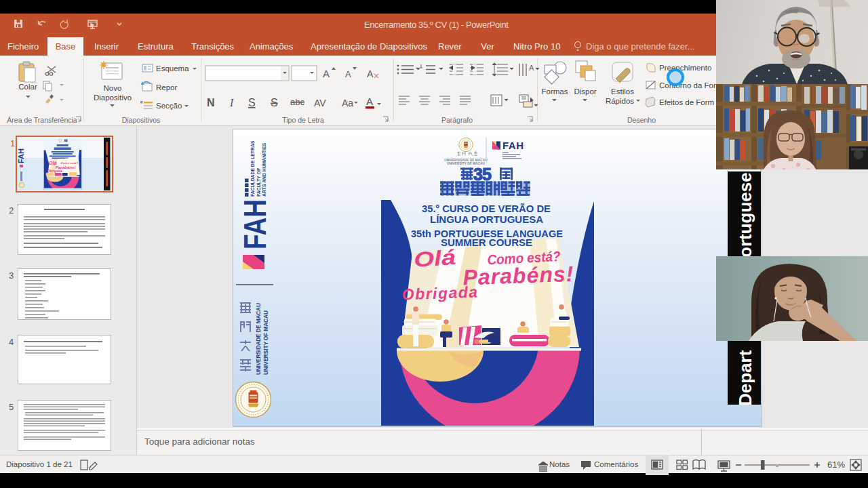  Describe the element at coordinates (642, 120) in the screenshot. I see `svg-text: Desenho` at that location.